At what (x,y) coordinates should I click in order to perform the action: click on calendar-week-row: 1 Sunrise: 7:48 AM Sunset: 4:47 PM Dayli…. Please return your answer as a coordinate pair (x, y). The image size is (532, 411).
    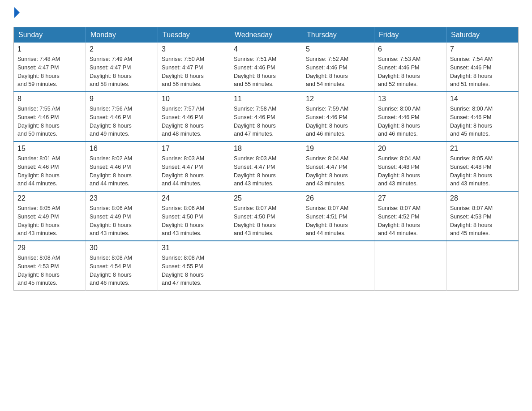
    Looking at the image, I should click on (266, 67).